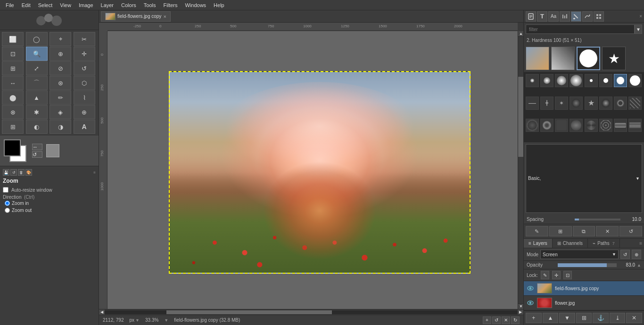  I want to click on lower-layer-button: ▼, so click(567, 318).